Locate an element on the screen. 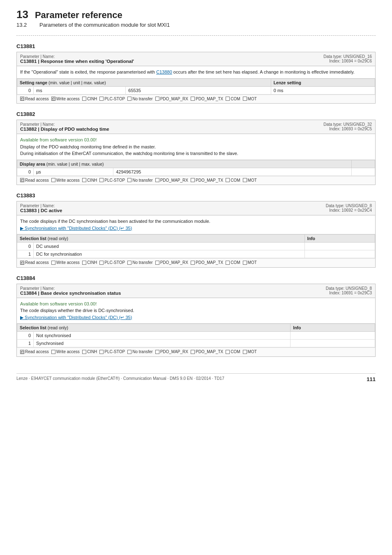 The height and width of the screenshot is (555, 392). param-table-header-right-C13884: Info is located at coordinates (333, 328).